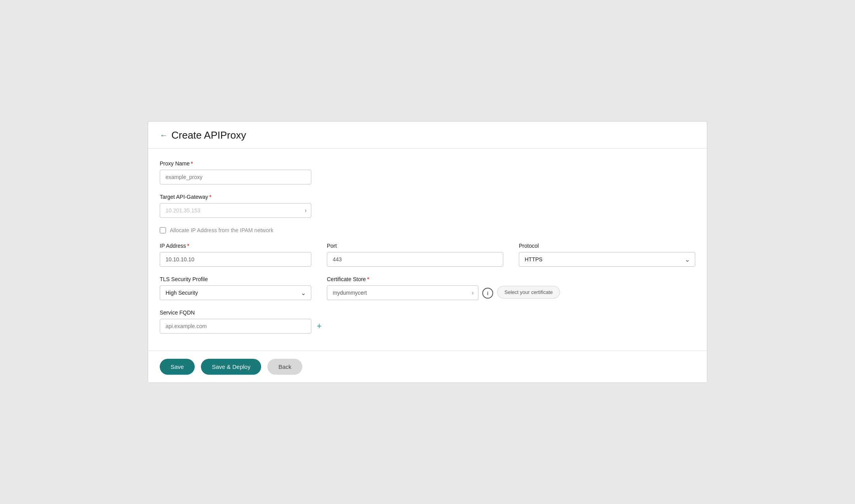 The width and height of the screenshot is (855, 504). I want to click on footer: Save Save & Deploy Back, so click(428, 367).